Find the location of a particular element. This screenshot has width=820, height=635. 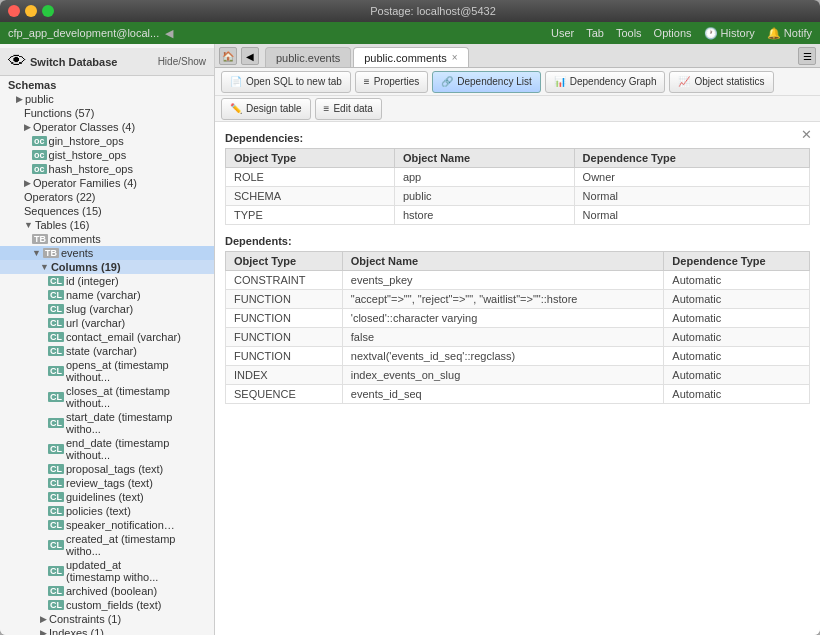

table-row: FUNCTION "accept"=>"", "reject"=>"", "wa… is located at coordinates (518, 300).